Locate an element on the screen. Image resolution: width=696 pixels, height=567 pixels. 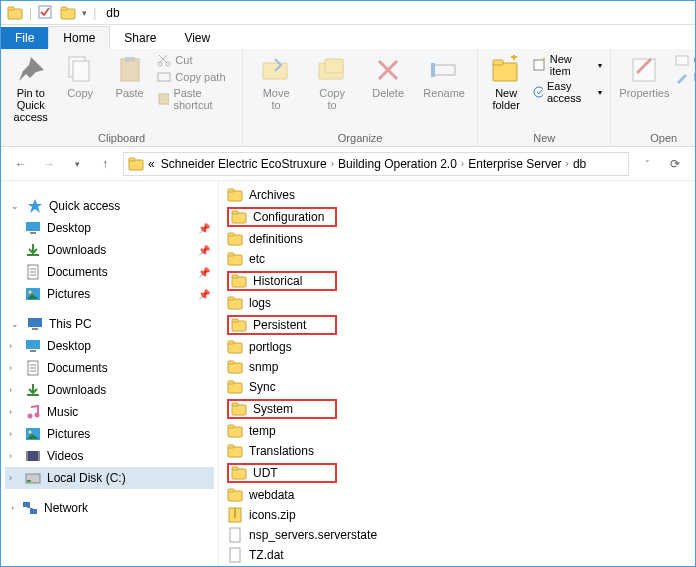
qat-dropdown-icon: ▾ is located at coordinates (84, 13).